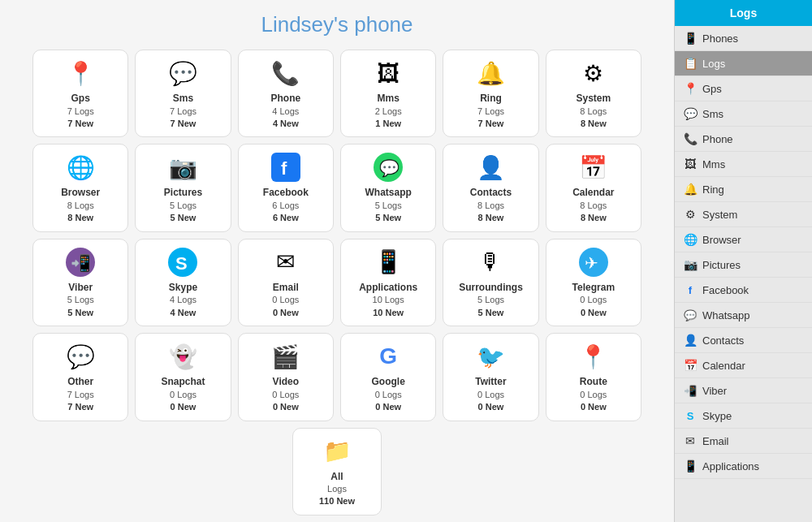 The width and height of the screenshot is (812, 522). Describe the element at coordinates (81, 112) in the screenshot. I see `gps-logs: 7 Logs` at that location.